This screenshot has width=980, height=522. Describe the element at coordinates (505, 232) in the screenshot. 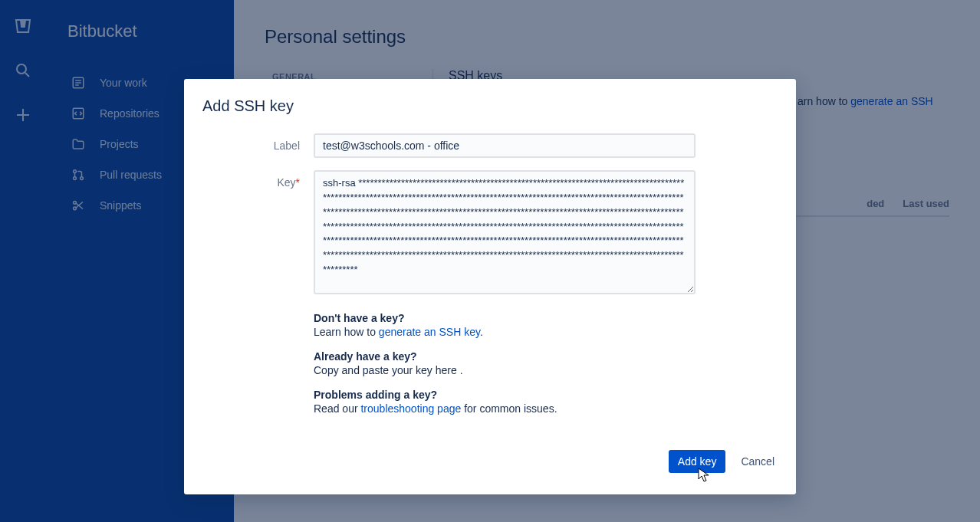

I see `key-textarea` at that location.